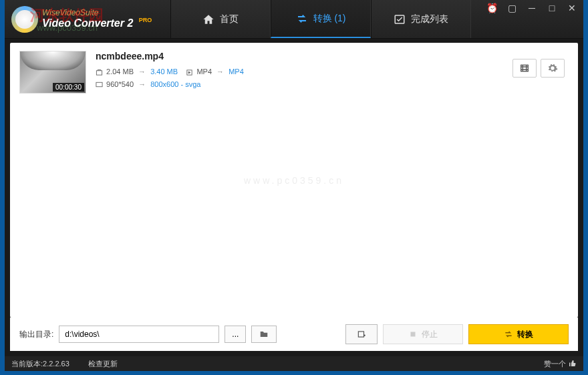 This screenshot has height=375, width=588. I want to click on tab-home-label: 首页, so click(229, 19).